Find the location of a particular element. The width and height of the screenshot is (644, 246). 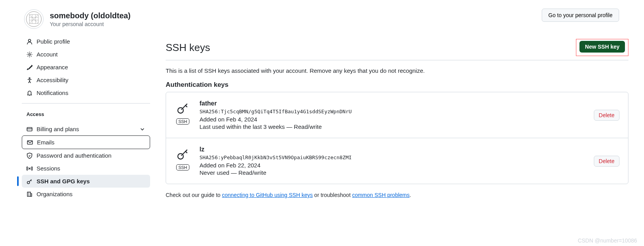

sidebar-item-accessibility: Accessibility is located at coordinates (86, 80).